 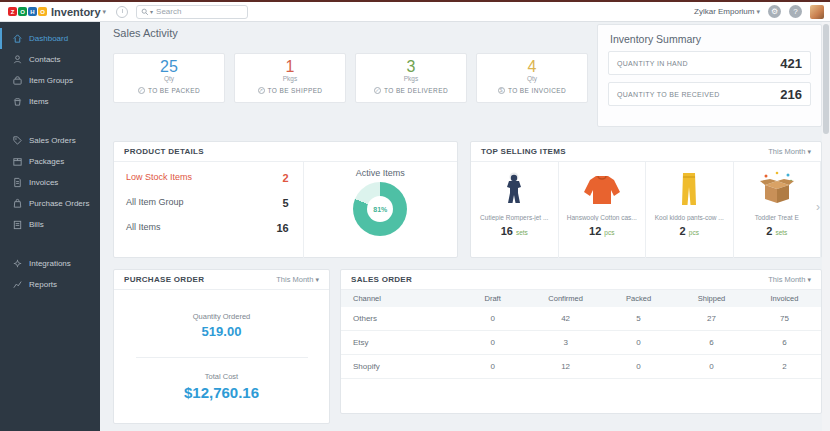 What do you see at coordinates (532, 66) in the screenshot?
I see `card-value: 4` at bounding box center [532, 66].